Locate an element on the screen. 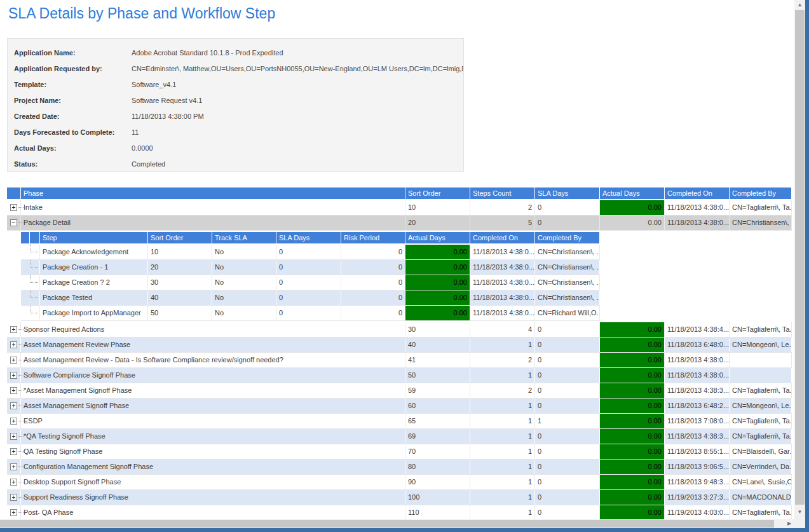 Image resolution: width=809 pixels, height=532 pixels. info-row: Project Name:Software Request v4.1 is located at coordinates (235, 100).